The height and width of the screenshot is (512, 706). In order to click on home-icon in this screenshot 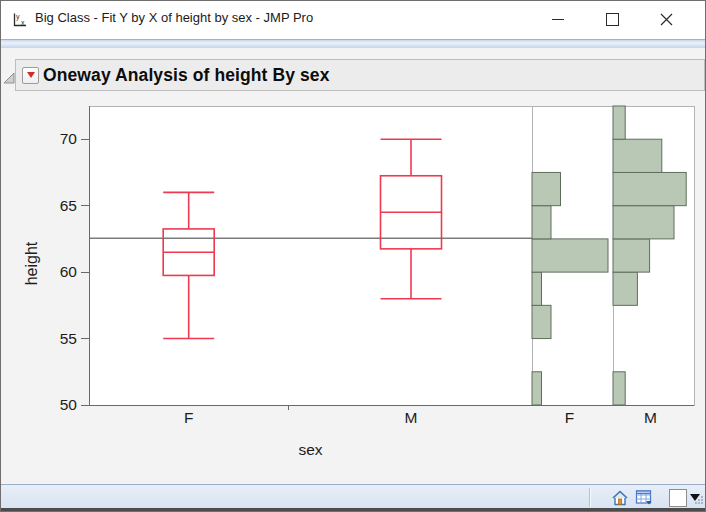, I will do `click(620, 498)`.